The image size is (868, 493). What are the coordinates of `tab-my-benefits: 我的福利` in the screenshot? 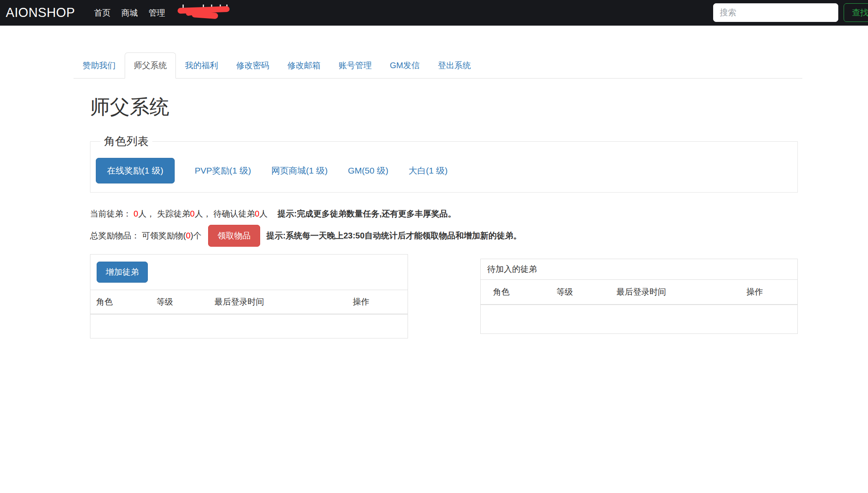 It's located at (202, 65).